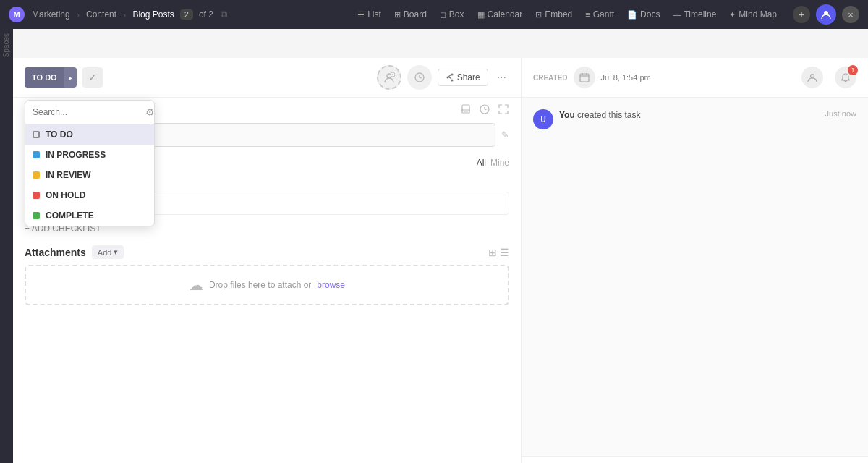 This screenshot has width=868, height=463. What do you see at coordinates (7, 246) in the screenshot?
I see `left-sidebar: Spaces` at bounding box center [7, 246].